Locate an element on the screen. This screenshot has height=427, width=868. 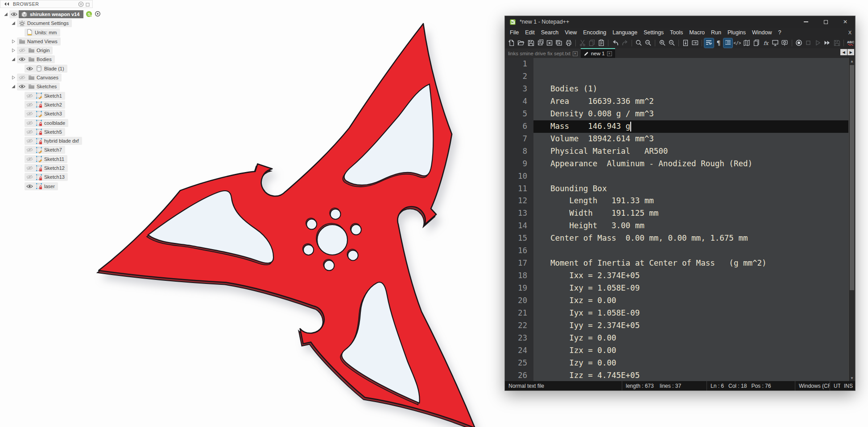
close-button: ✕ is located at coordinates (845, 22).